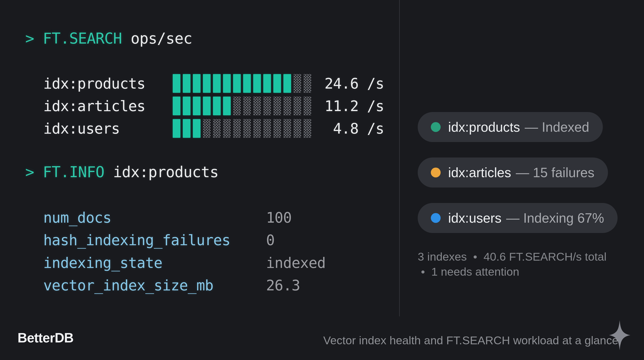 The height and width of the screenshot is (360, 644). What do you see at coordinates (137, 240) in the screenshot?
I see `info-key: hash_indexing_failures` at bounding box center [137, 240].